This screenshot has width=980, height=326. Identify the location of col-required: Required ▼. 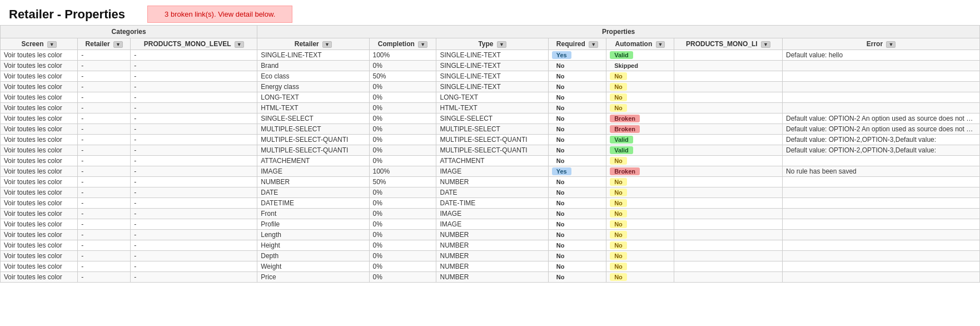
(577, 45).